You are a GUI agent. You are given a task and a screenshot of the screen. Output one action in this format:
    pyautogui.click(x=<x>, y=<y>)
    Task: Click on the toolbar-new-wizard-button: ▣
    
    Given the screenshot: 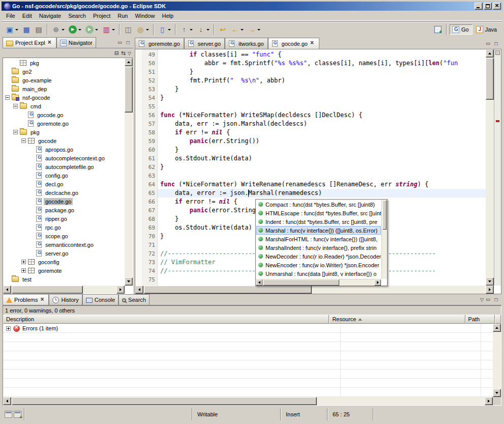 What is the action you would take?
    pyautogui.click(x=12, y=30)
    